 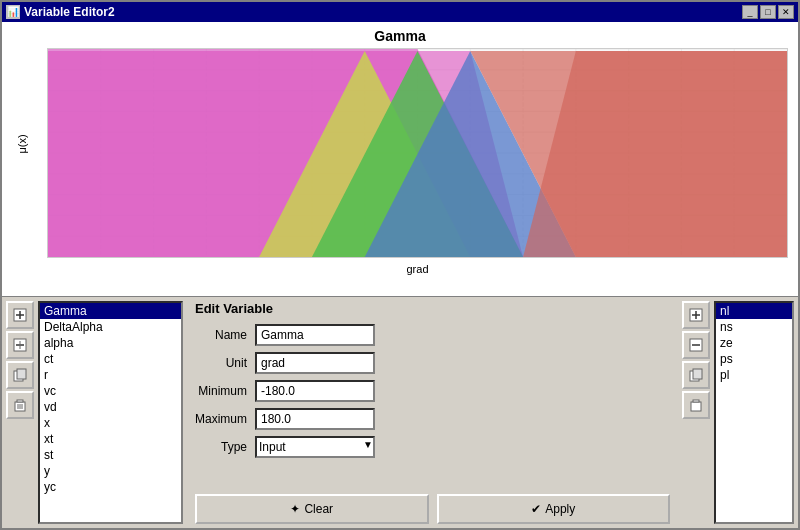 What do you see at coordinates (225, 419) in the screenshot?
I see `maximum-label: Maximum` at bounding box center [225, 419].